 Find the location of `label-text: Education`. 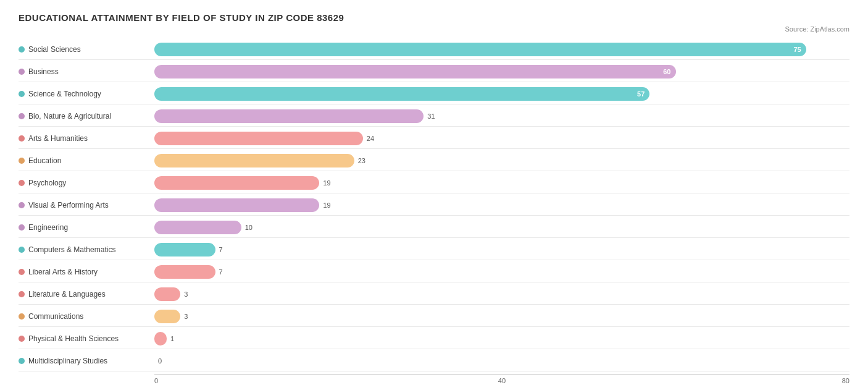

label-text: Education is located at coordinates (44, 161).